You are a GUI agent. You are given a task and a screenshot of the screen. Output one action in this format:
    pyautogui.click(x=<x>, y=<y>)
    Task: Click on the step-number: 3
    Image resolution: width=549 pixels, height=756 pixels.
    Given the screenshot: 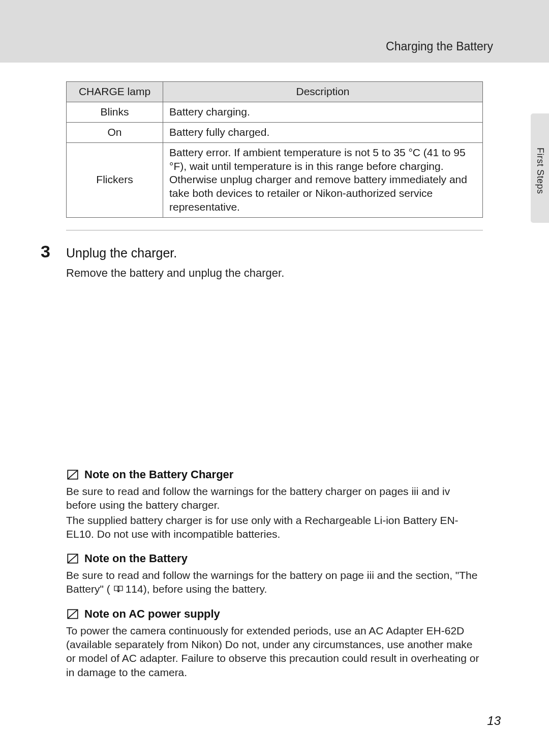 What is the action you would take?
    pyautogui.click(x=49, y=251)
    